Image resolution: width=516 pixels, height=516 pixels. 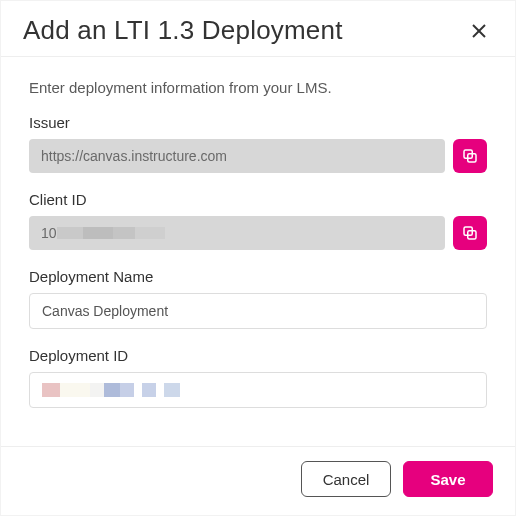 What do you see at coordinates (237, 233) in the screenshot?
I see `client-id-value: 10` at bounding box center [237, 233].